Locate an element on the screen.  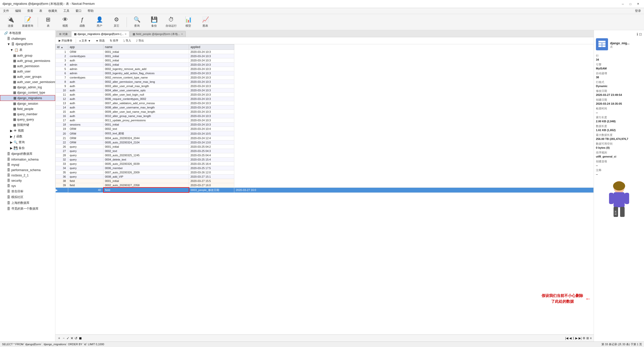
table-row: 6admin0003_logentry_add_action_flag_choi… is located at coordinates (325, 73).